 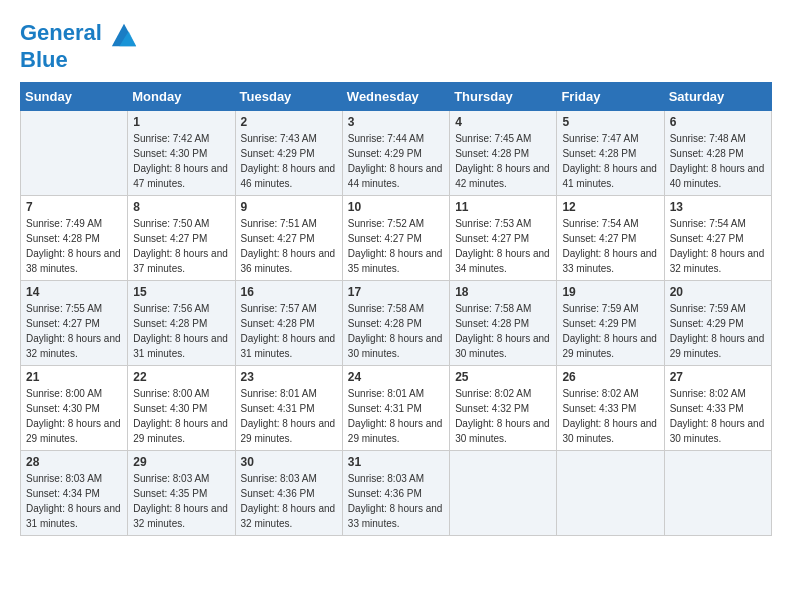 I want to click on weekday-header-tuesday: Tuesday, so click(x=288, y=97).